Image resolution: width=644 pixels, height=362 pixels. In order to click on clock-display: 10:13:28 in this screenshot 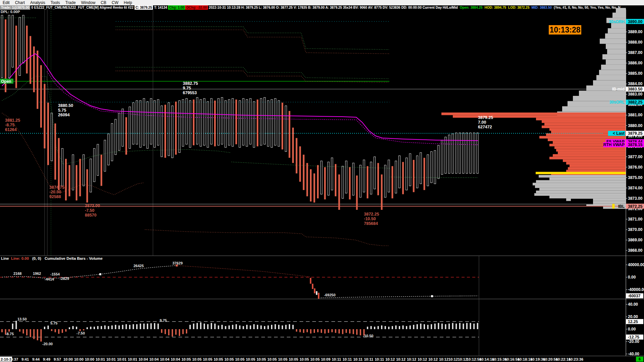, I will do `click(565, 30)`.